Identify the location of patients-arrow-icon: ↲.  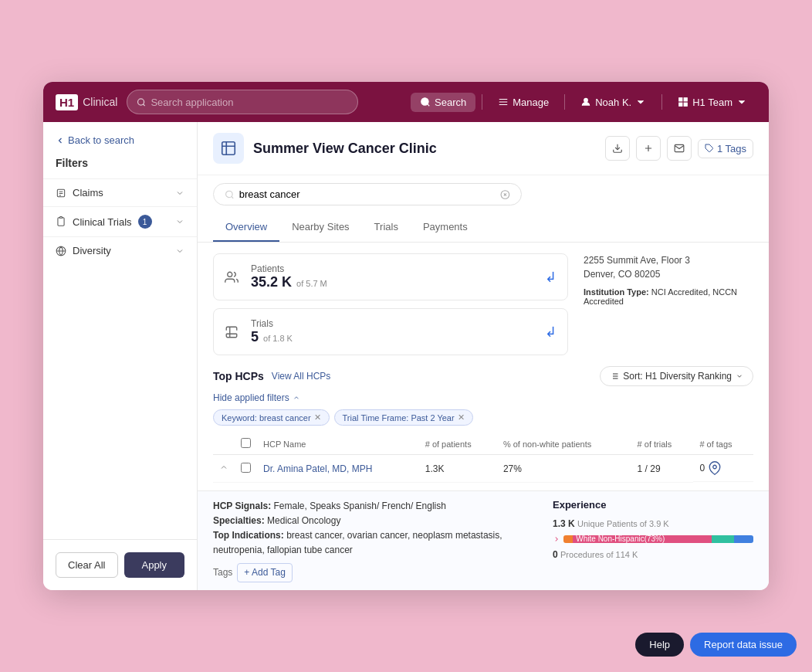
(551, 277).